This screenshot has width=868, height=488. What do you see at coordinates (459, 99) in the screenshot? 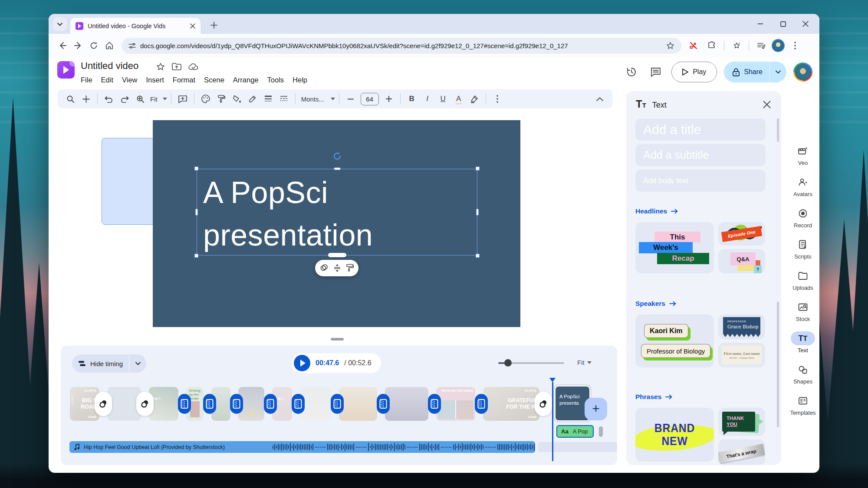
I see `text-color-button: A` at bounding box center [459, 99].